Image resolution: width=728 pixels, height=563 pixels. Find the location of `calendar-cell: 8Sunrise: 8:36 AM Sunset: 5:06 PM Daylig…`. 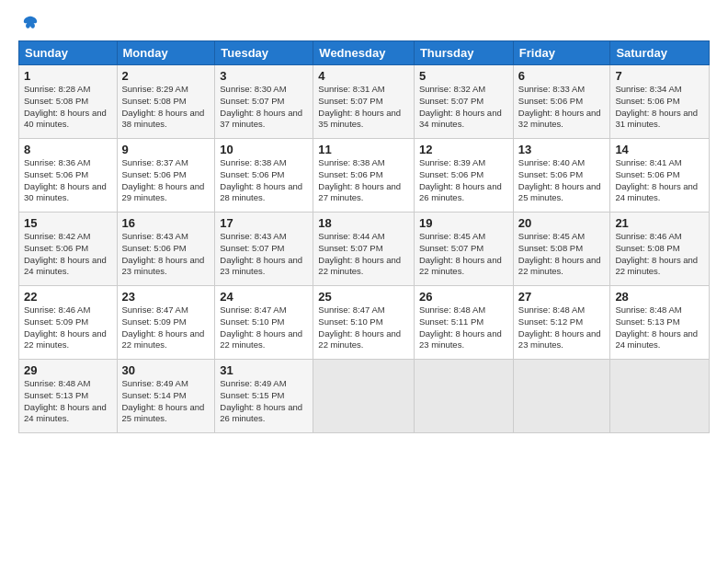

calendar-cell: 8Sunrise: 8:36 AM Sunset: 5:06 PM Daylig… is located at coordinates (68, 176).